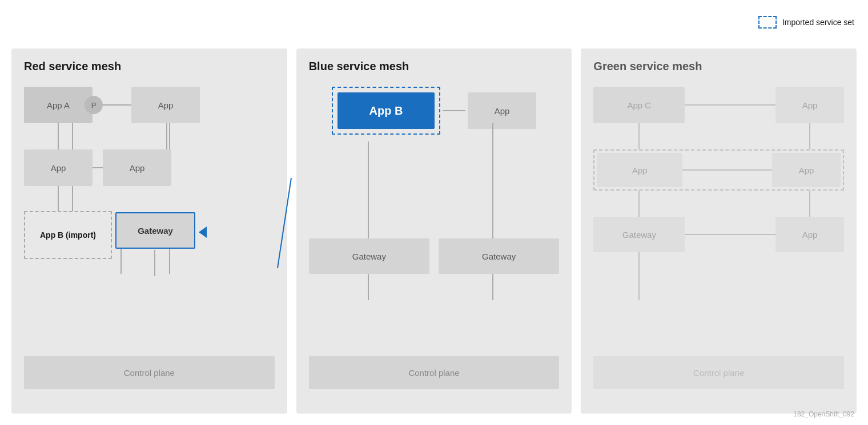  What do you see at coordinates (68, 235) in the screenshot?
I see `imported-service-set-red: App B (import)` at bounding box center [68, 235].